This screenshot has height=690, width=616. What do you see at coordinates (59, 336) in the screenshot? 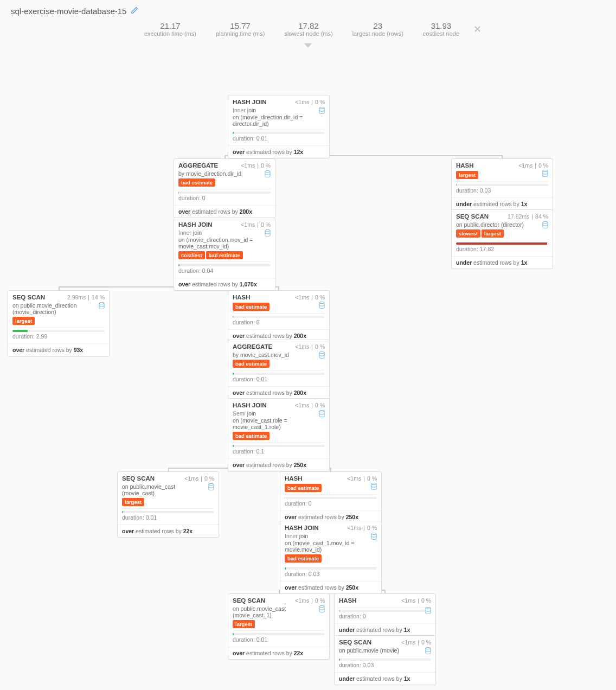
I see `node-duration: duration: 2.99` at bounding box center [59, 336].